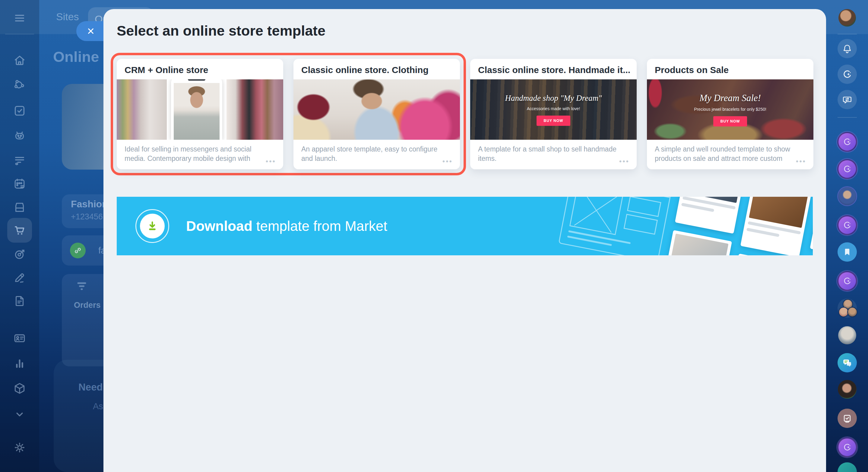 The width and height of the screenshot is (868, 472). Describe the element at coordinates (377, 69) in the screenshot. I see `template-card-title: Classic online store. Clothing` at that location.